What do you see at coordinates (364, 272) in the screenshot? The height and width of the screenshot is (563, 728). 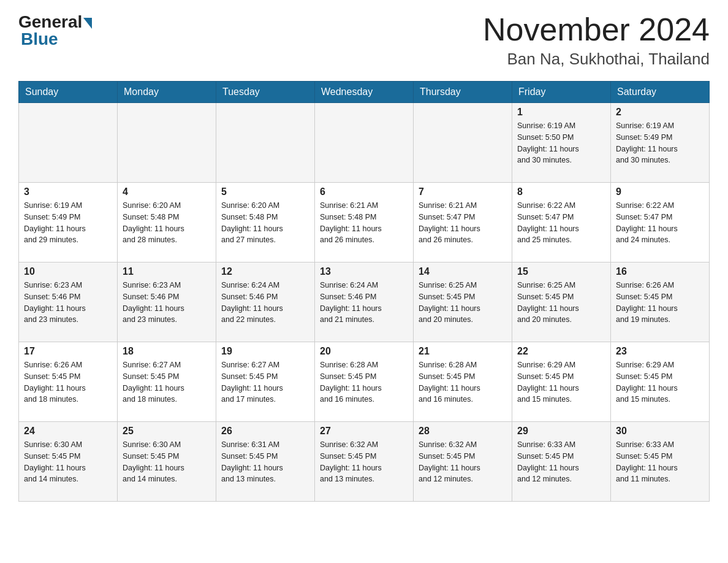 I see `day-number: 13` at bounding box center [364, 272].